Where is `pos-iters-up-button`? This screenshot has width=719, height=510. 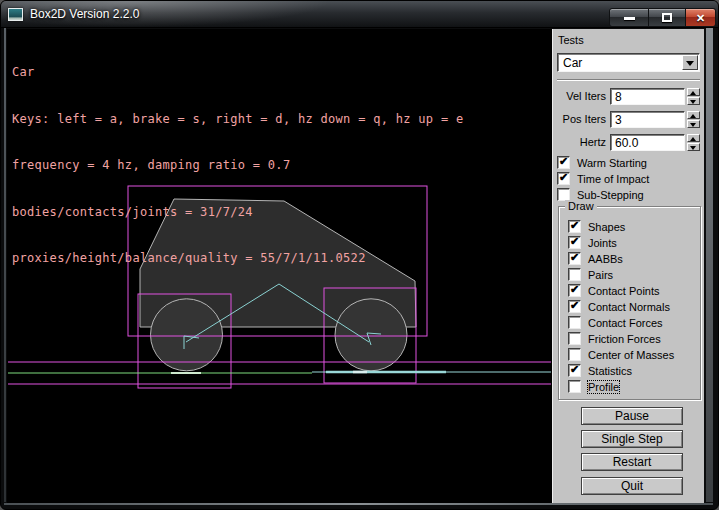
pos-iters-up-button is located at coordinates (694, 115).